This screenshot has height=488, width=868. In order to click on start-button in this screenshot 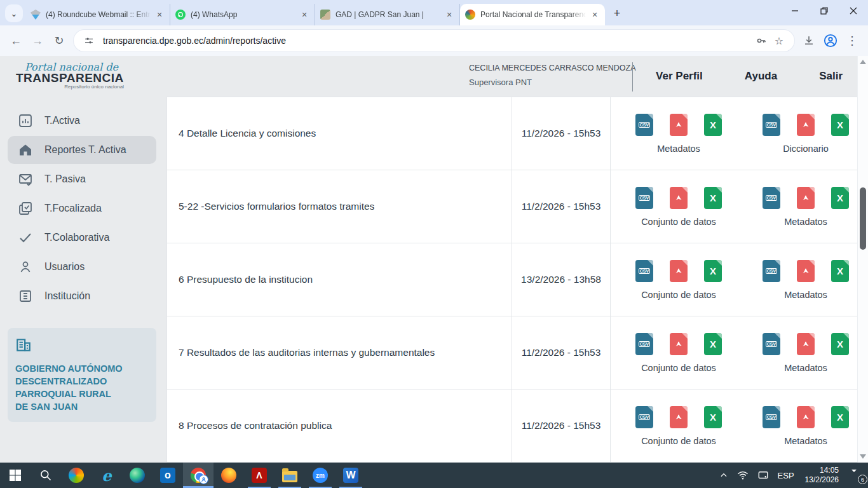, I will do `click(15, 475)`.